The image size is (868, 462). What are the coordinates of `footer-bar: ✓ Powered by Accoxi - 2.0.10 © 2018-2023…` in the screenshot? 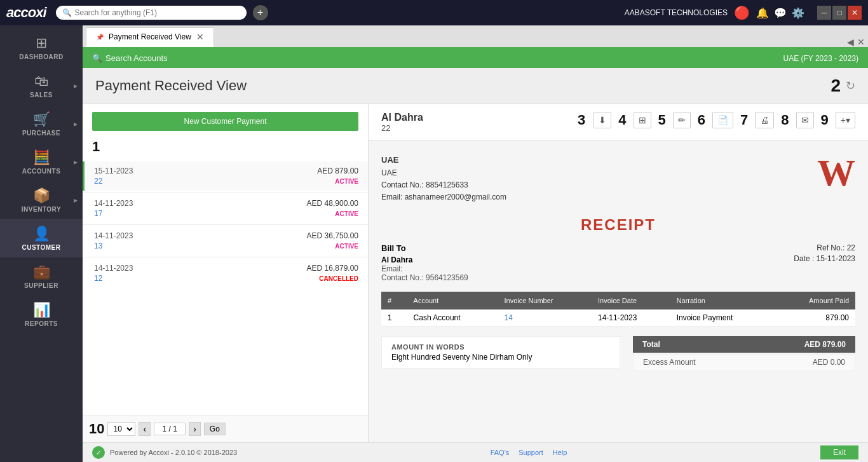 It's located at (475, 452).